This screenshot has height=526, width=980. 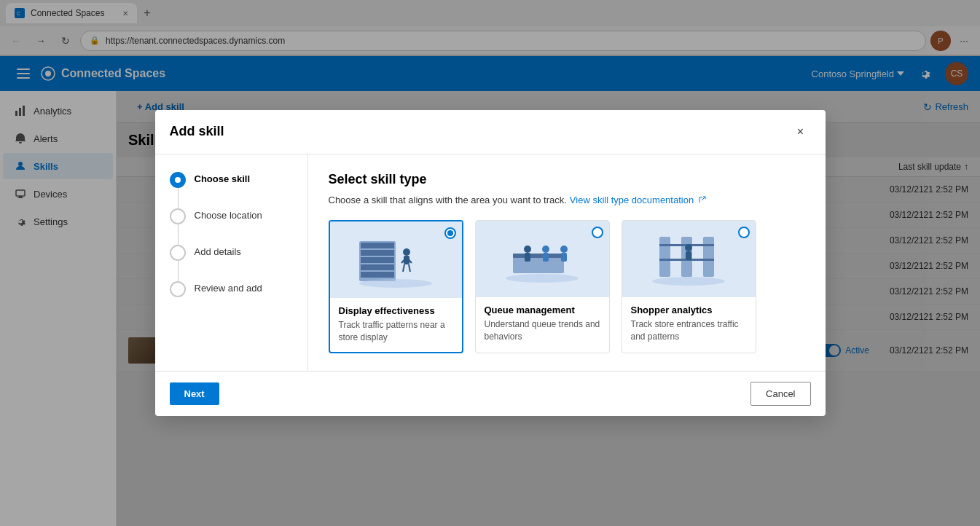 What do you see at coordinates (396, 325) in the screenshot?
I see `display-effectiveness-info: Display effectiveness Track traffic patt…` at bounding box center [396, 325].